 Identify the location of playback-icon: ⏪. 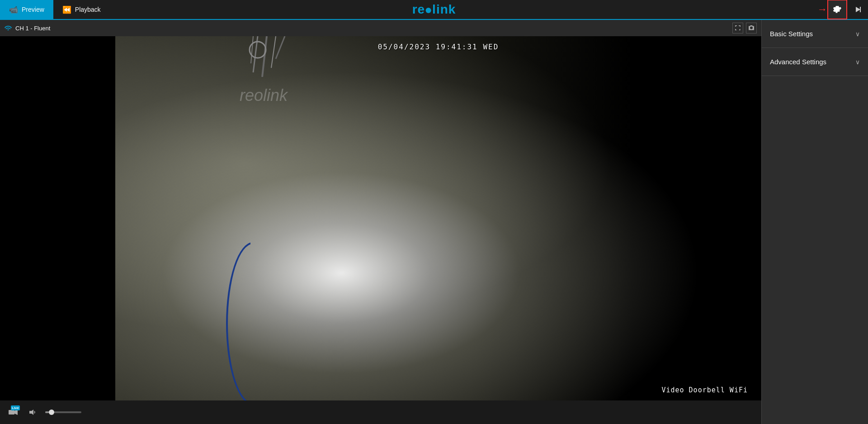
(67, 10).